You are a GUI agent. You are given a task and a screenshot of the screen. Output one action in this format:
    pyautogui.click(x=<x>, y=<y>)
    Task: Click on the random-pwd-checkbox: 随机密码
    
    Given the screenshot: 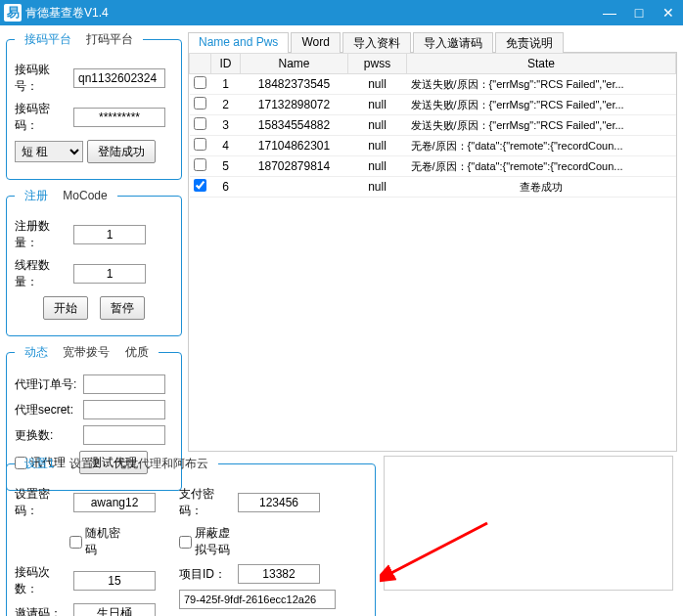 What is the action you would take?
    pyautogui.click(x=97, y=542)
    